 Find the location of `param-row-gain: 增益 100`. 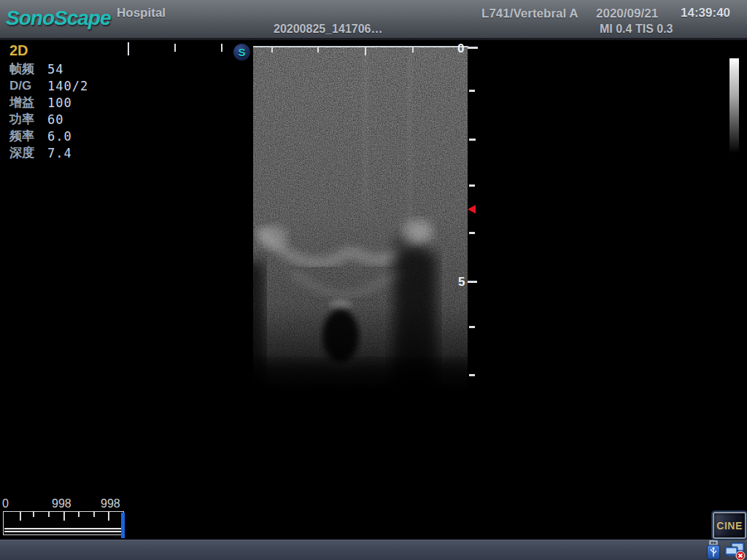

param-row-gain: 增益 100 is located at coordinates (49, 102).